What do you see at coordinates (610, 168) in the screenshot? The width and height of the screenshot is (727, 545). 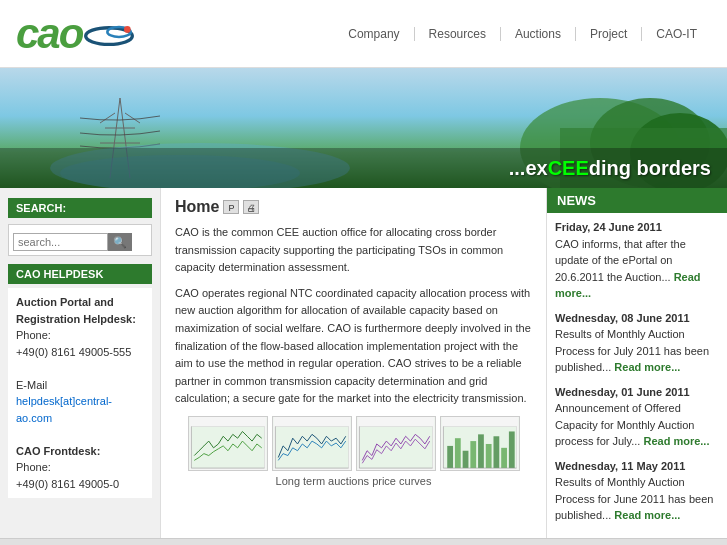 I see `hero-tagline: ...exCEEding borders` at bounding box center [610, 168].